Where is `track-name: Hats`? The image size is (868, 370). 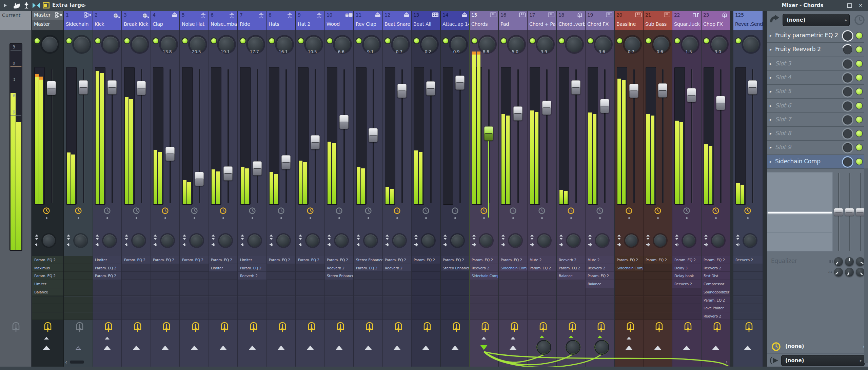
track-name: Hats is located at coordinates (281, 25).